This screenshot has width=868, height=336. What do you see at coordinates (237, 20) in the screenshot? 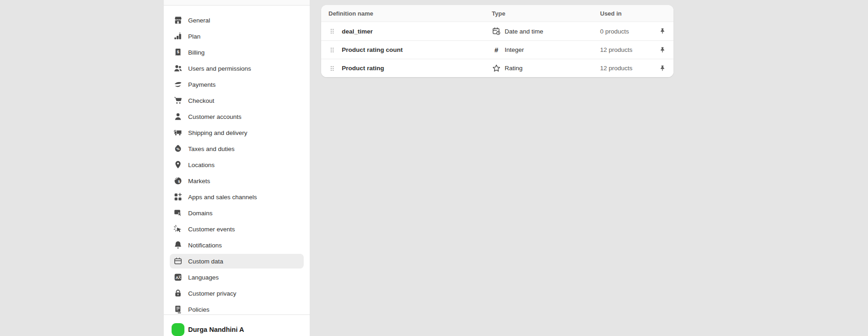
I see `sidebar-item-general: General` at bounding box center [237, 20].